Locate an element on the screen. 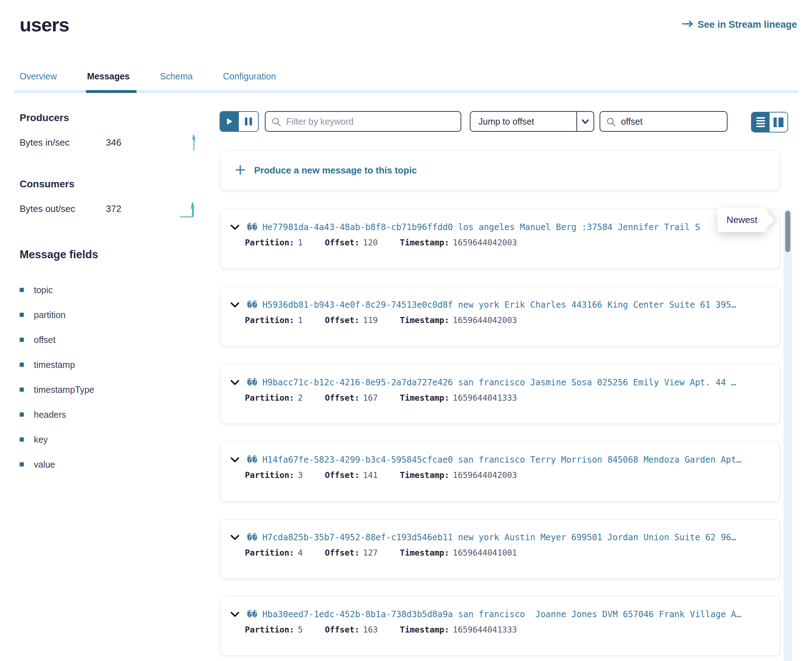 The image size is (812, 661). pause-icon is located at coordinates (246, 121).